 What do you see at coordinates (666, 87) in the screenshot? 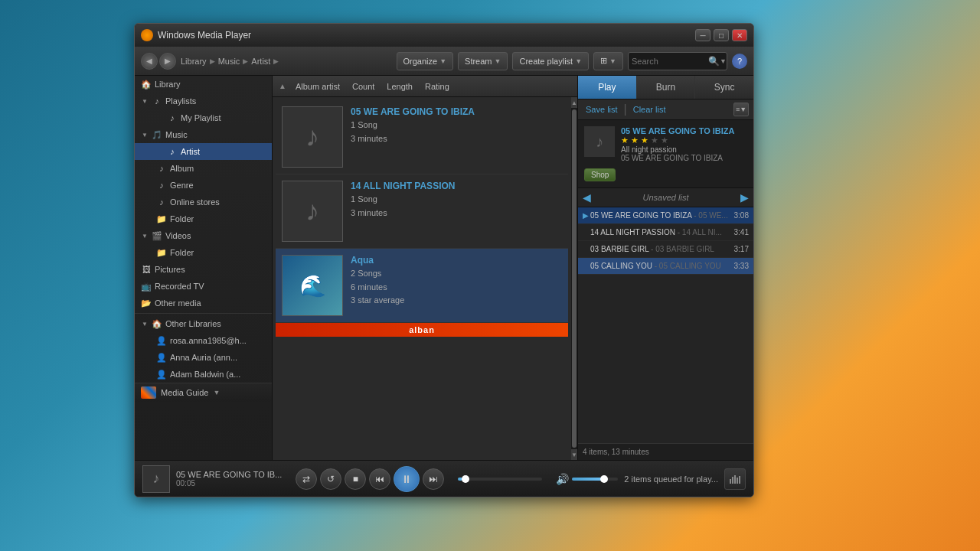
I see `tab-burn: Burn` at bounding box center [666, 87].